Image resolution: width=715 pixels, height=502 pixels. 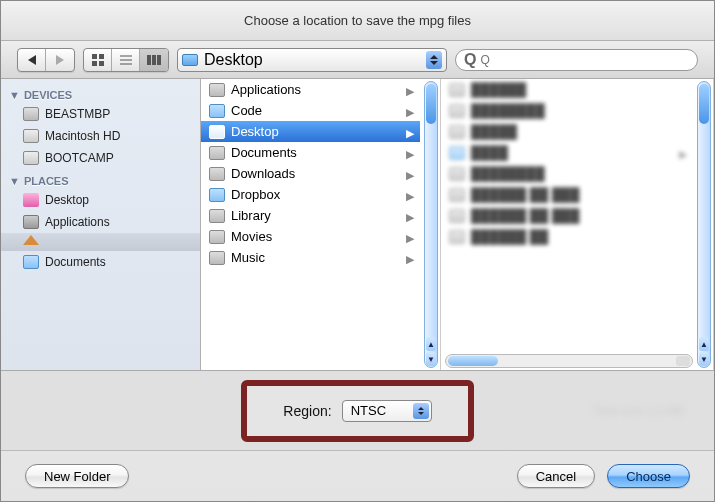 What do you see at coordinates (310, 152) in the screenshot?
I see `folder-item-documents: Documents▶` at bounding box center [310, 152].